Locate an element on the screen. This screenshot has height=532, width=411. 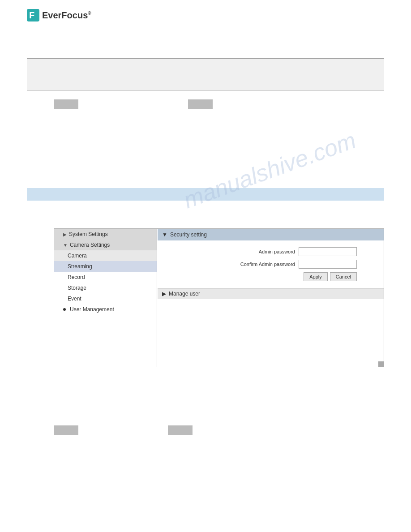
right-panel: ▼ Security setting Admin password Confir… is located at coordinates (270, 298).